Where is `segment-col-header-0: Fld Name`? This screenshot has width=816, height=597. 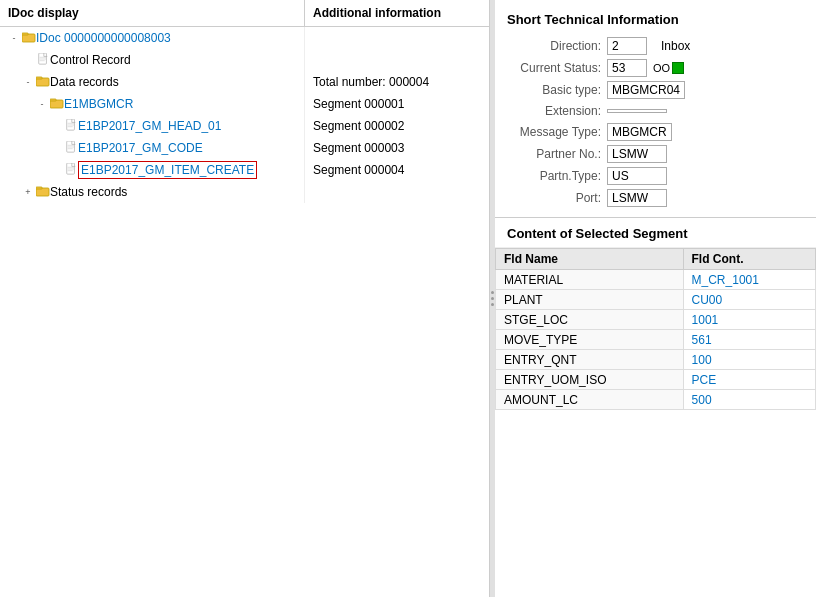 segment-col-header-0: Fld Name is located at coordinates (590, 260).